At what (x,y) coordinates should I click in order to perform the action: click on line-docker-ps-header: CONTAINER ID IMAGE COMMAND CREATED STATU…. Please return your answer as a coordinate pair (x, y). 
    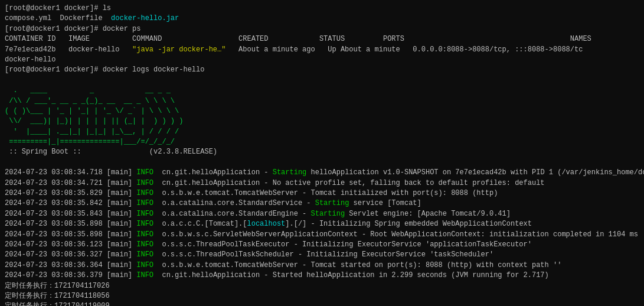
    Looking at the image, I should click on (322, 39).